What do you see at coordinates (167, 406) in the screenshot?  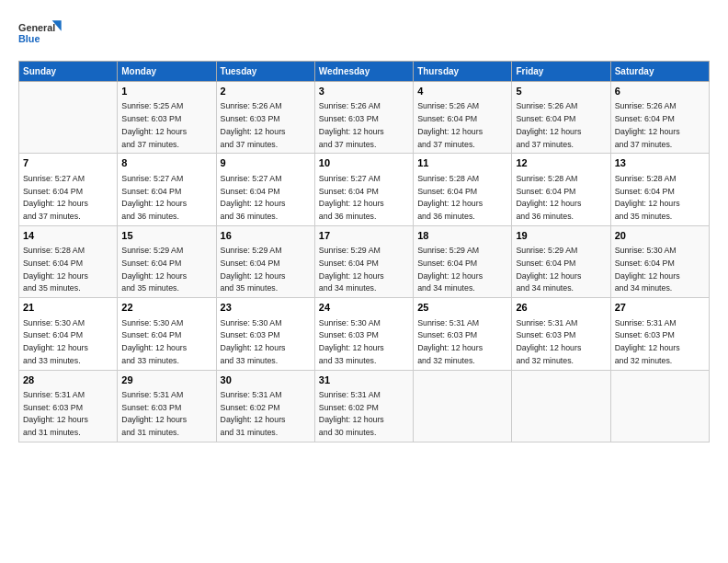 I see `calendar-cell: 29Sunrise: 5:31 AMSunset: 6:03 PMDayligh…` at bounding box center [167, 406].